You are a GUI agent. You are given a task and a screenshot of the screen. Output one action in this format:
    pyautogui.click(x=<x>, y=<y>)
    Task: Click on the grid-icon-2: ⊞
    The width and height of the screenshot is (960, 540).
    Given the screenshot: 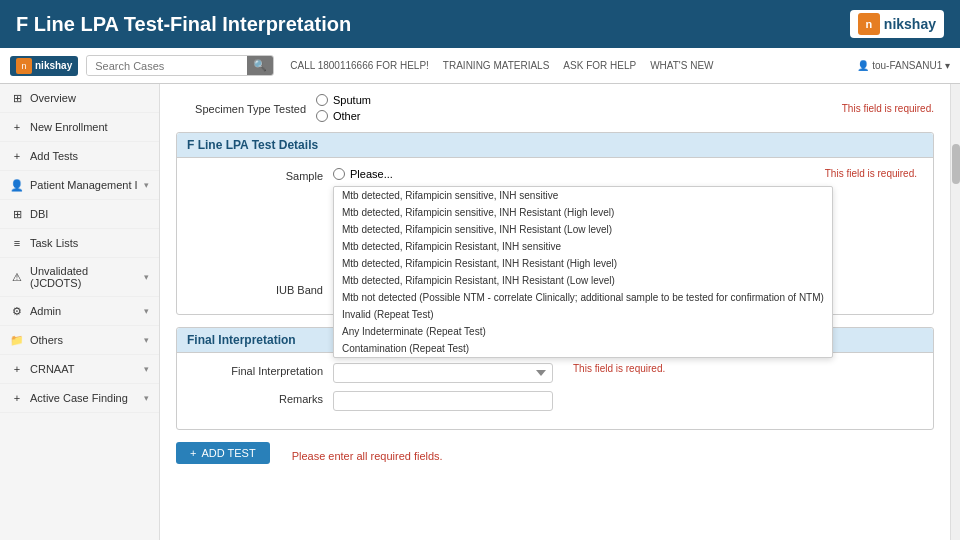 What is the action you would take?
    pyautogui.click(x=17, y=214)
    